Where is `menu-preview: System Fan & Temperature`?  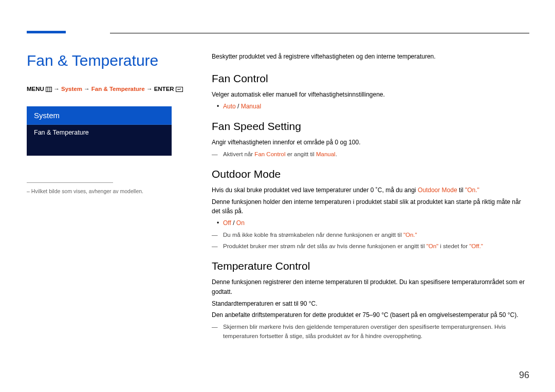 menu-preview: System Fan & Temperature is located at coordinates (99, 131).